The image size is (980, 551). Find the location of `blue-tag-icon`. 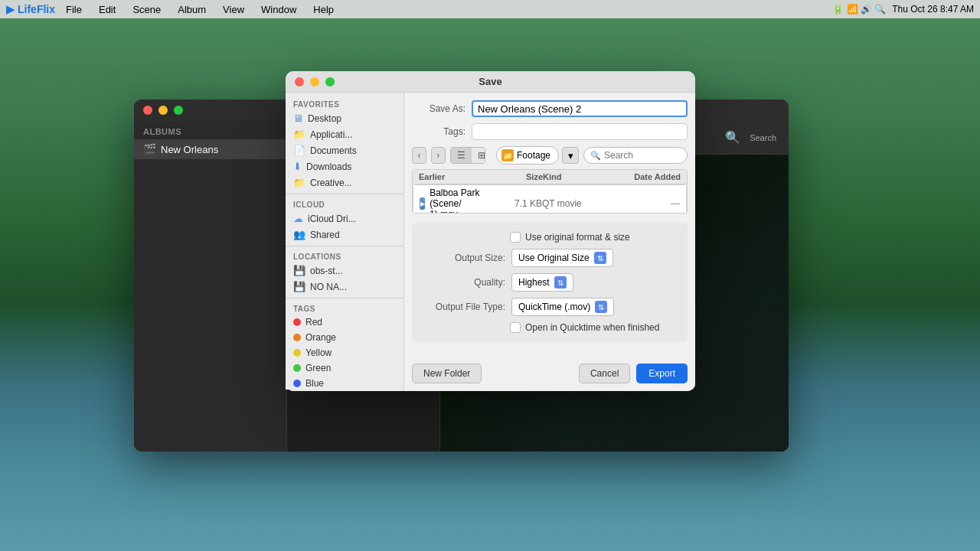

blue-tag-icon is located at coordinates (297, 383).